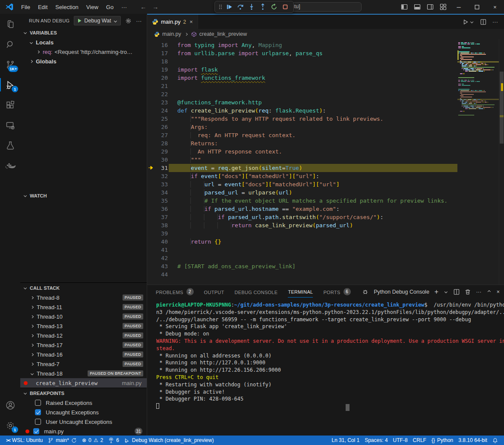 This screenshot has height=445, width=504. I want to click on toggle-sidebar-icon, so click(404, 7).